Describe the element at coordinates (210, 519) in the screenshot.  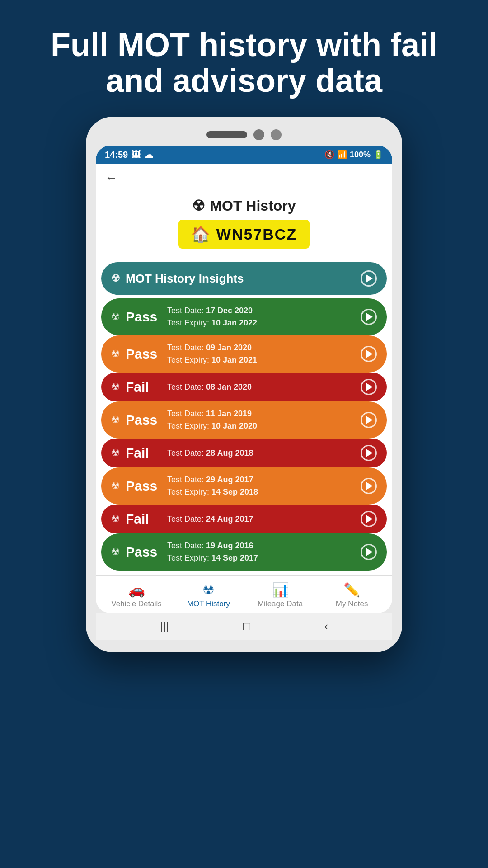
I see `mot-dates: Test Date: 24 Aug 2017` at that location.